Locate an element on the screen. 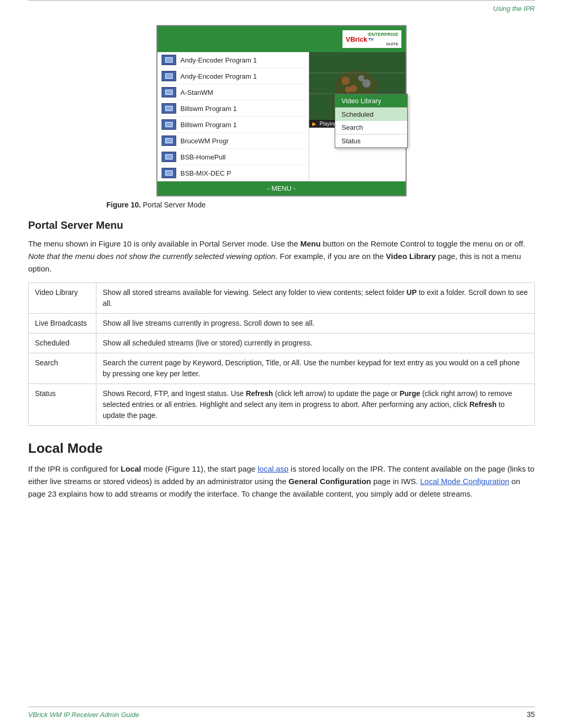  lm-bold-gc: General Configuration is located at coordinates (329, 482).